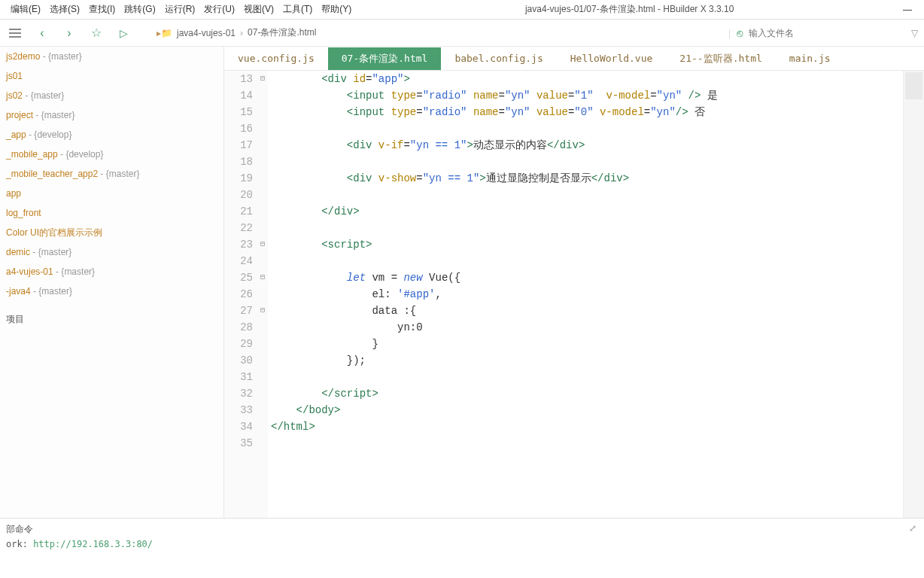 This screenshot has height=578, width=924. Describe the element at coordinates (111, 233) in the screenshot. I see `tree-item-9: Color UI的官档展示示例` at that location.